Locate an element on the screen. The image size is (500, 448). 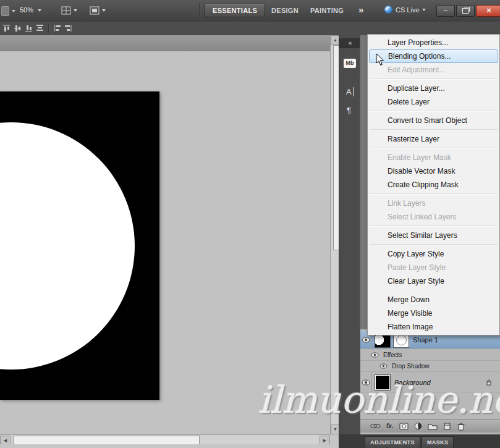
workspace-tab-painting: PAINTING is located at coordinates (327, 11).